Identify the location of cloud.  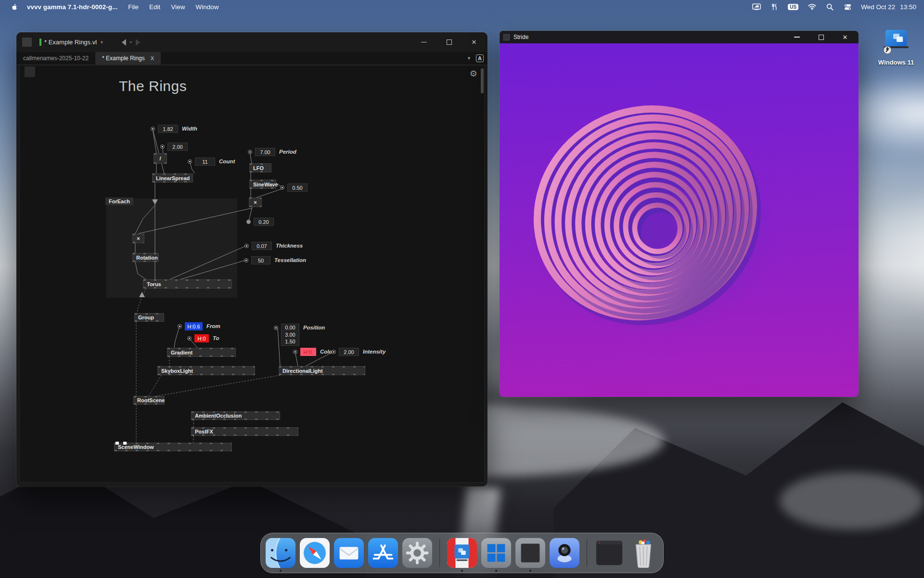
(886, 250).